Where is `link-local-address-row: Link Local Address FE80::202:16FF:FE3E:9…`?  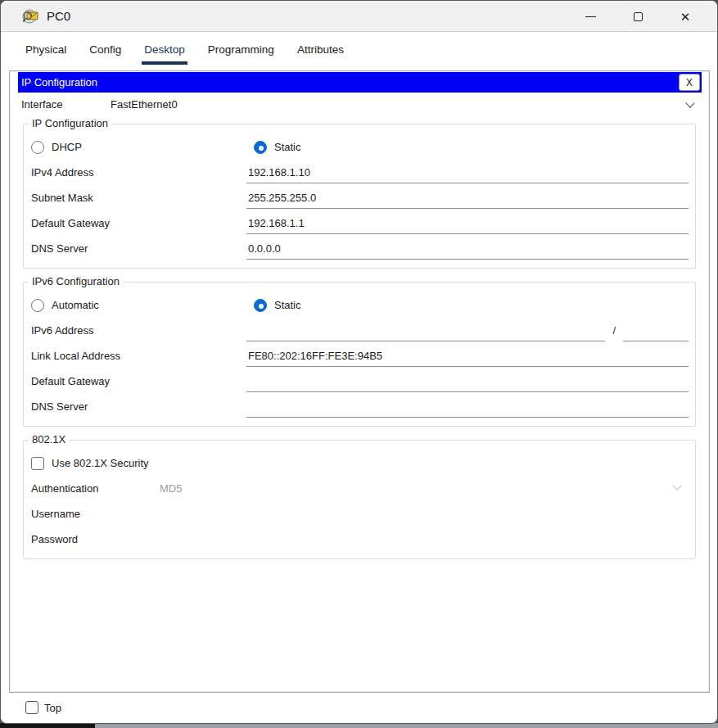
link-local-address-row: Link Local Address FE80::202:16FF:FE3E:9… is located at coordinates (362, 355).